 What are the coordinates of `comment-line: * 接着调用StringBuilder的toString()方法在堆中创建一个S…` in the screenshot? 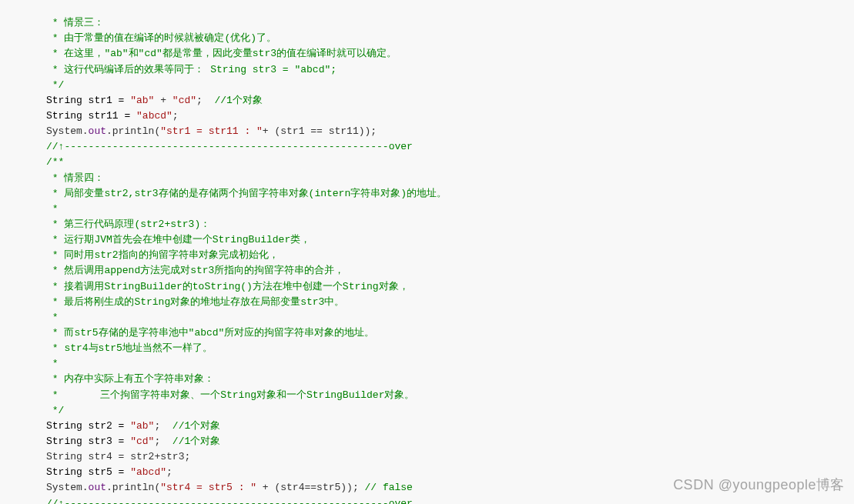 It's located at (228, 286).